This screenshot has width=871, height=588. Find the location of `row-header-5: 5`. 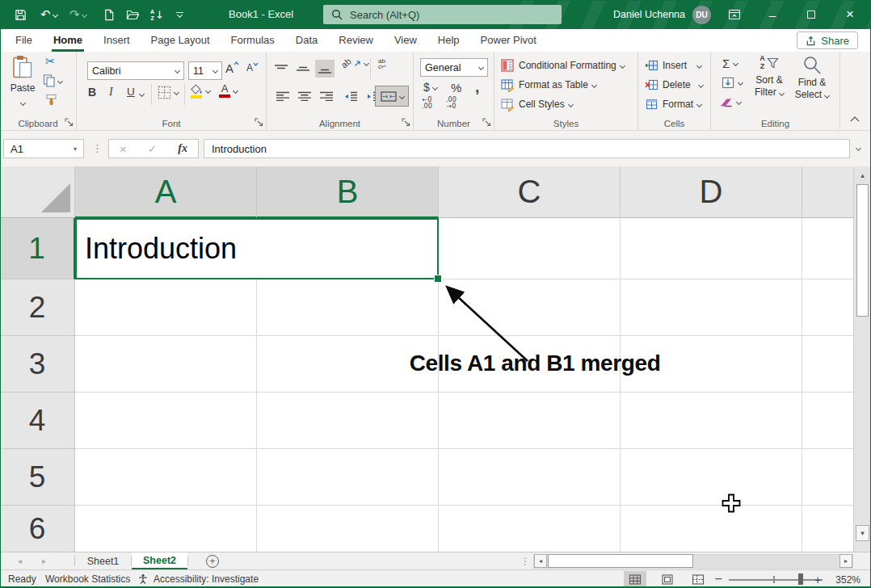

row-header-5: 5 is located at coordinates (37, 477).